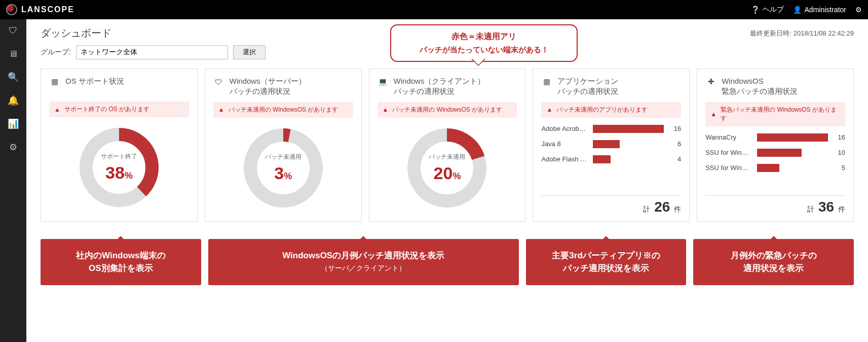 The height and width of the screenshot is (342, 868). What do you see at coordinates (219, 82) in the screenshot?
I see `server-shield-icon: 🛡` at bounding box center [219, 82].